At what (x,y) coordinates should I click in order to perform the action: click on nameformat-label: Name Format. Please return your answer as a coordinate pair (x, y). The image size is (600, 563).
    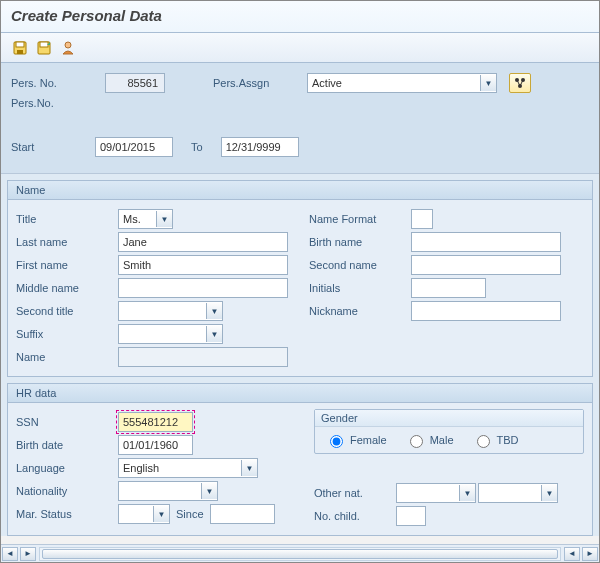
    Looking at the image, I should click on (359, 219).